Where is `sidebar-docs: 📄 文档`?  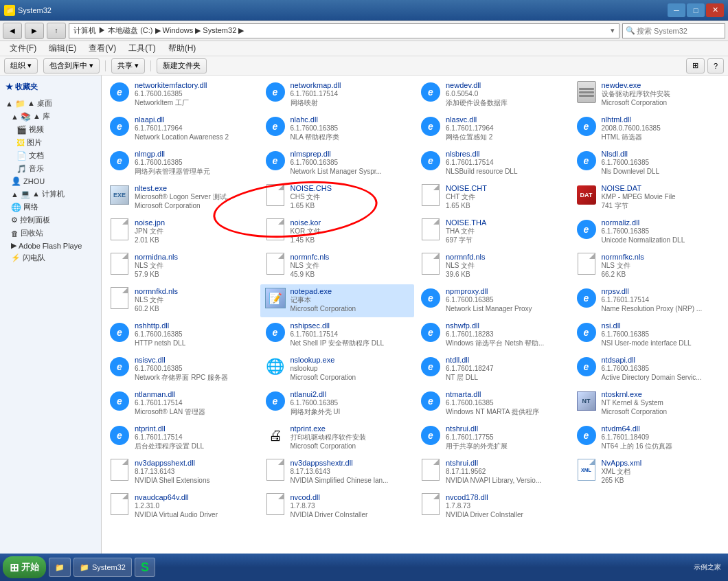
sidebar-docs: 📄 文档 is located at coordinates (51, 155).